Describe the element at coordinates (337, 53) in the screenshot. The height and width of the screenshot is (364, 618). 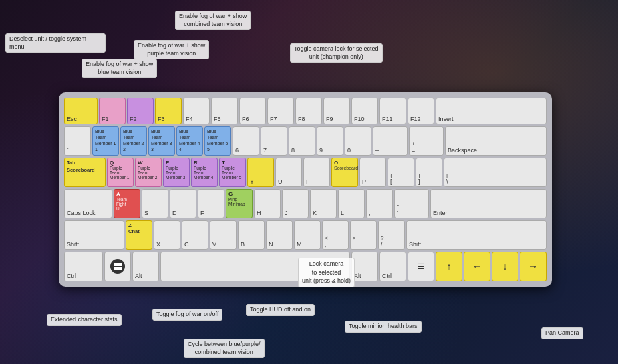
I see `annotation-camera-lock: Toggle camera lock for selectedunit (cha…` at that location.